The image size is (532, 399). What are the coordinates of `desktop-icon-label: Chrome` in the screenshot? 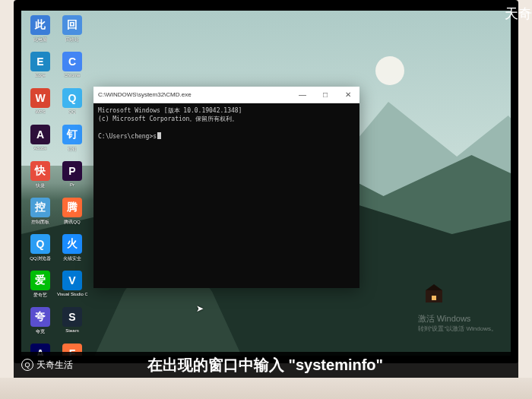 It's located at (71, 75).